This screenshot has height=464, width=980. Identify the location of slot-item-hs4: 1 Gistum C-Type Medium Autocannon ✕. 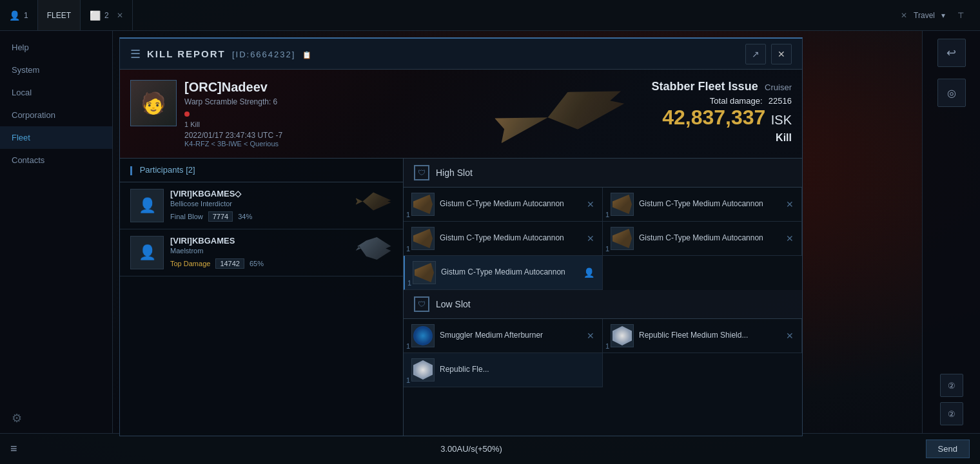
(703, 238).